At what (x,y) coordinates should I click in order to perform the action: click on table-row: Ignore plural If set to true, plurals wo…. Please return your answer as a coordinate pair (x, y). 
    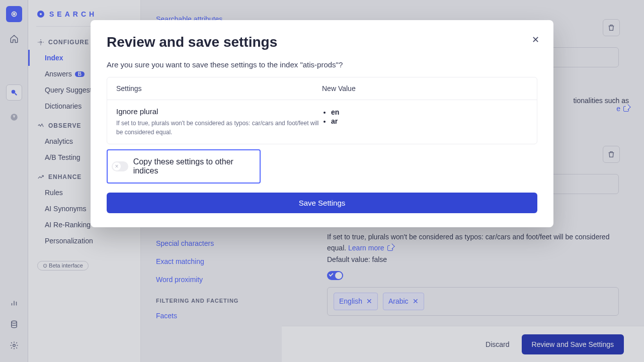
    Looking at the image, I should click on (322, 122).